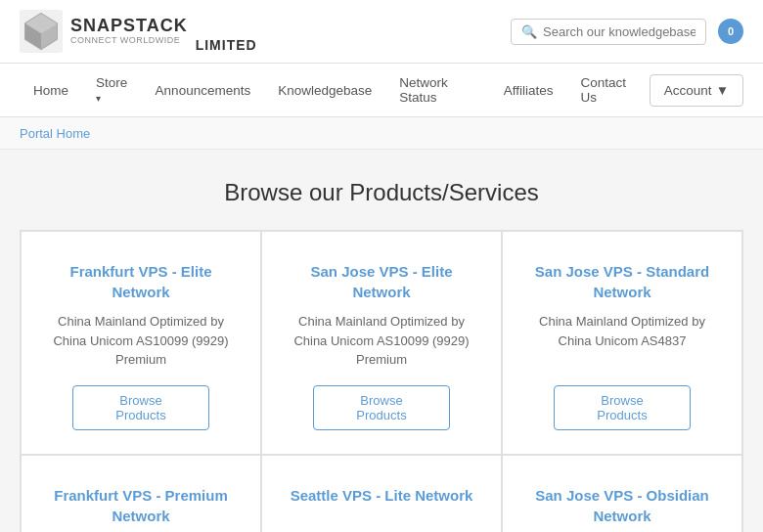  I want to click on logo-tagline: CONNECT WORLDWIDE, so click(129, 41).